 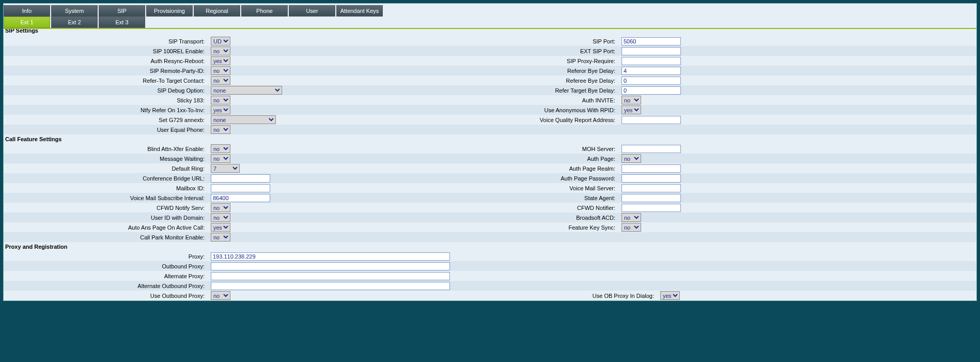 I want to click on tab-ext-1: Ext 1, so click(x=27, y=22).